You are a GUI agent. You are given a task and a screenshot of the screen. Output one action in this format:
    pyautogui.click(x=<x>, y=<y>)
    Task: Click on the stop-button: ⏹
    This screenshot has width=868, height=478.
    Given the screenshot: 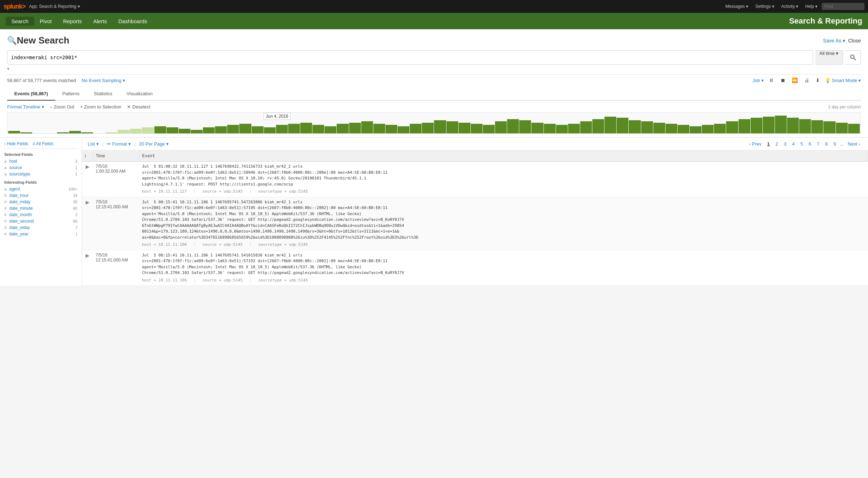 What is the action you would take?
    pyautogui.click(x=783, y=80)
    